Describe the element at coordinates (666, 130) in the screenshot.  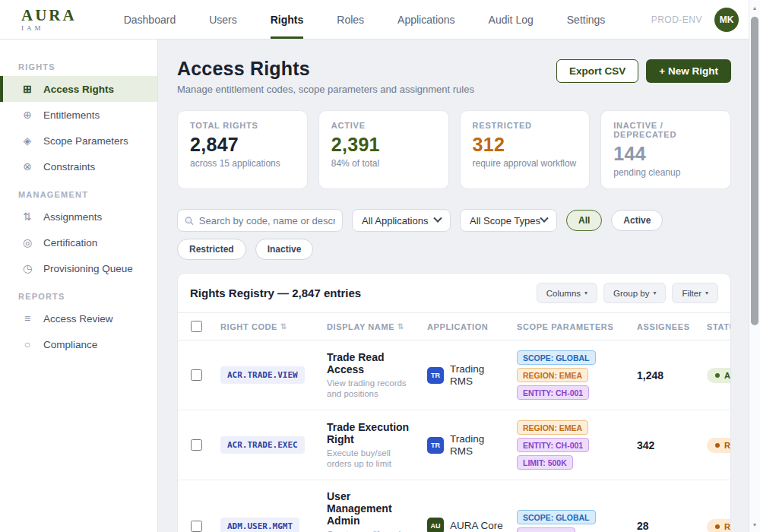
I see `stat-label: INACTIVE / DEPRECATED` at that location.